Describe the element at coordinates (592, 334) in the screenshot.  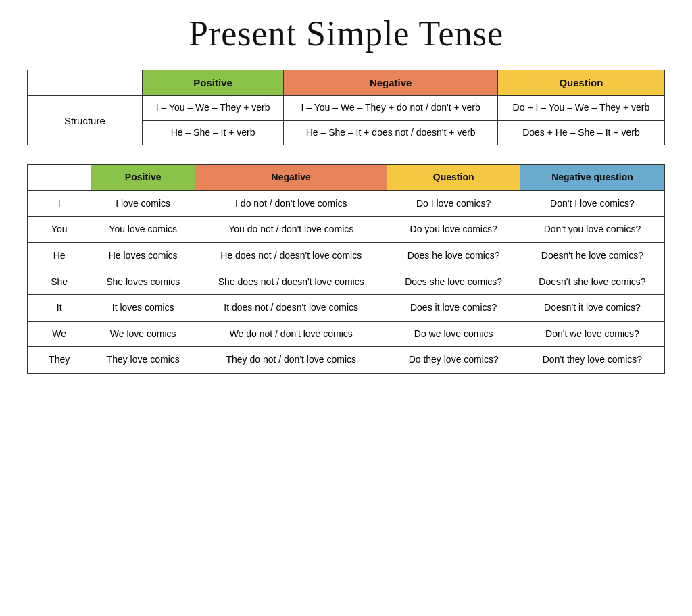
I see `cell-negQuestion: Don't we love comics?` at that location.